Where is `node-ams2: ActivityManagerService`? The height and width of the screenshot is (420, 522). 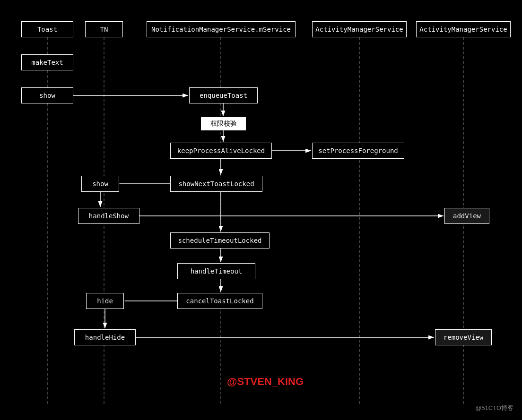 node-ams2: ActivityManagerService is located at coordinates (463, 29).